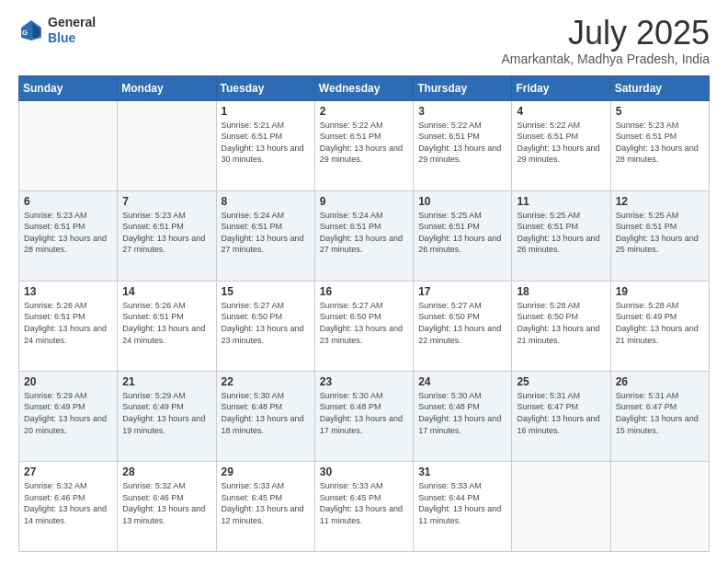 This screenshot has height=563, width=728. I want to click on day-info: Sunrise: 5:33 AM Sunset: 6:44 PM Dayligh…, so click(462, 503).